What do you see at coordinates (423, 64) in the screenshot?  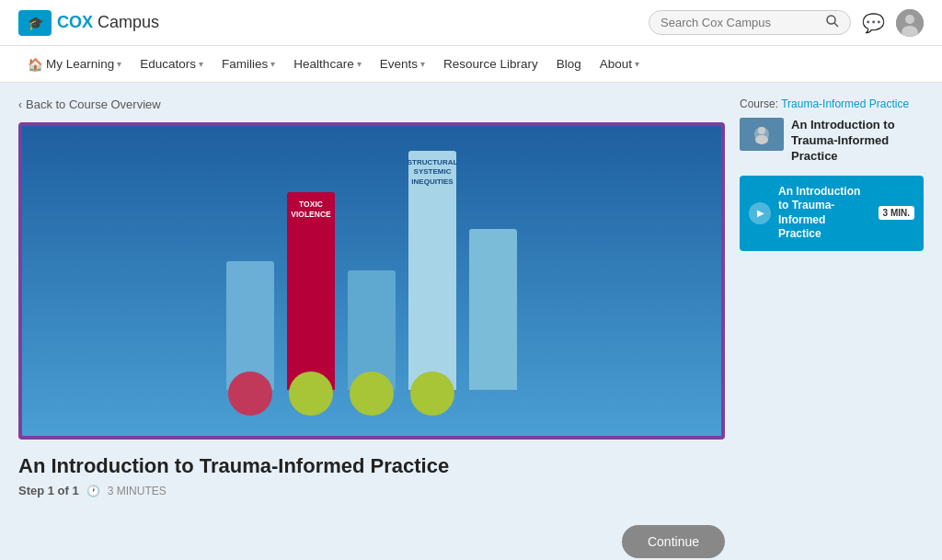 I see `nav-events-chevron: ▾` at bounding box center [423, 64].